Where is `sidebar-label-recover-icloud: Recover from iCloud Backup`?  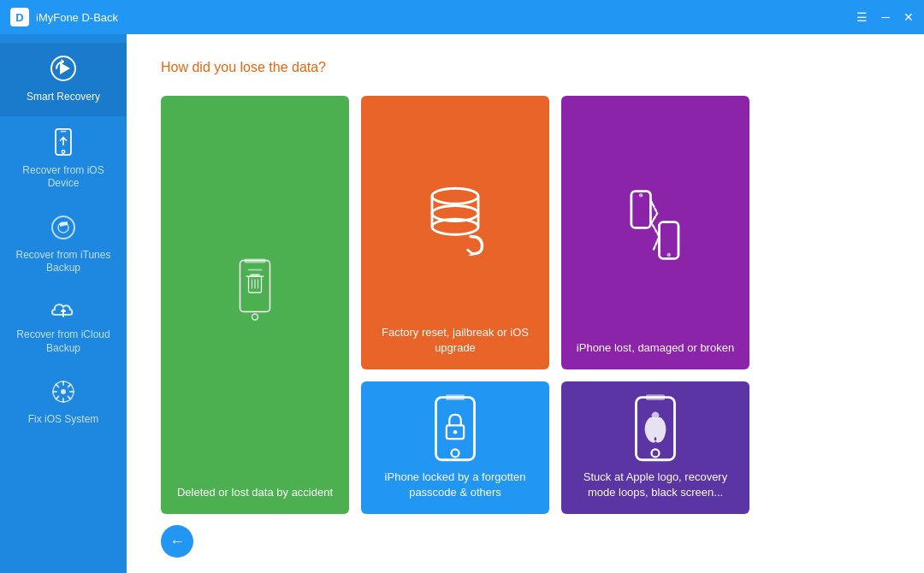 sidebar-label-recover-icloud: Recover from iCloud Backup is located at coordinates (63, 342).